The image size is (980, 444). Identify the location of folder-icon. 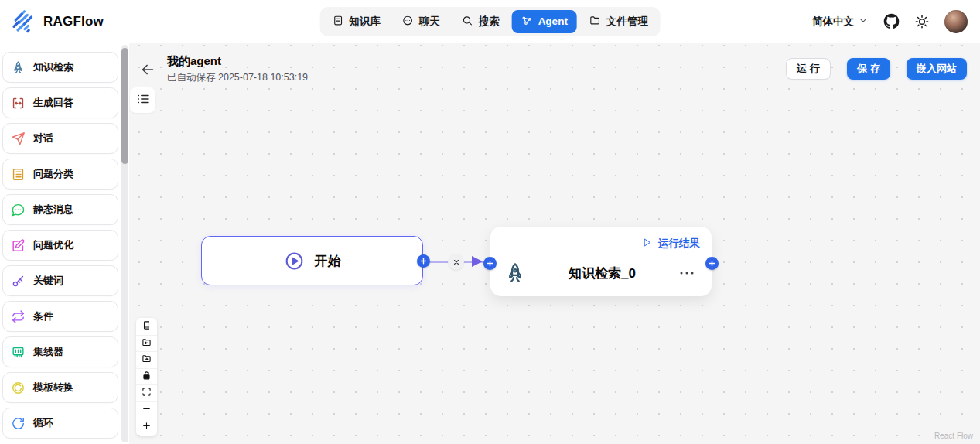
(596, 22).